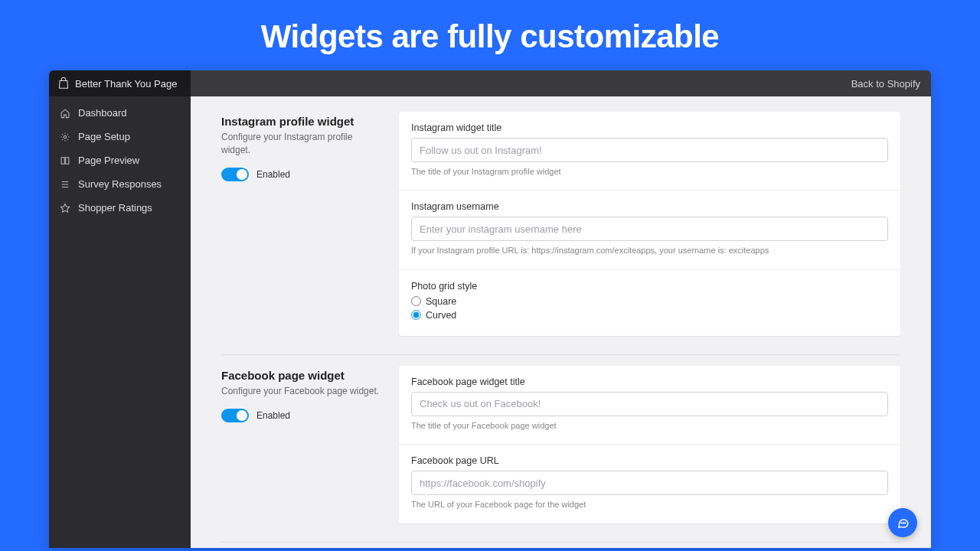 The image size is (980, 551). What do you see at coordinates (649, 483) in the screenshot?
I see `facebook-url-input` at bounding box center [649, 483].